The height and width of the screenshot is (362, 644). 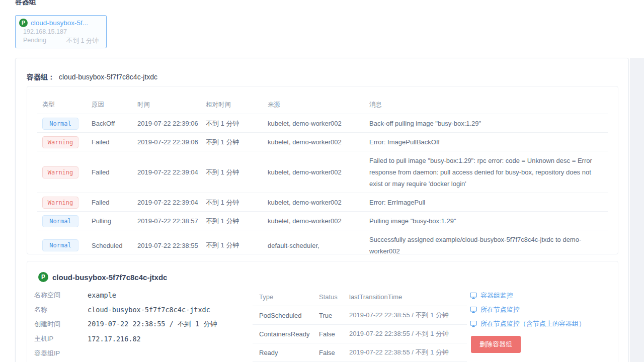 What do you see at coordinates (334, 297) in the screenshot?
I see `header-status: Status` at bounding box center [334, 297].